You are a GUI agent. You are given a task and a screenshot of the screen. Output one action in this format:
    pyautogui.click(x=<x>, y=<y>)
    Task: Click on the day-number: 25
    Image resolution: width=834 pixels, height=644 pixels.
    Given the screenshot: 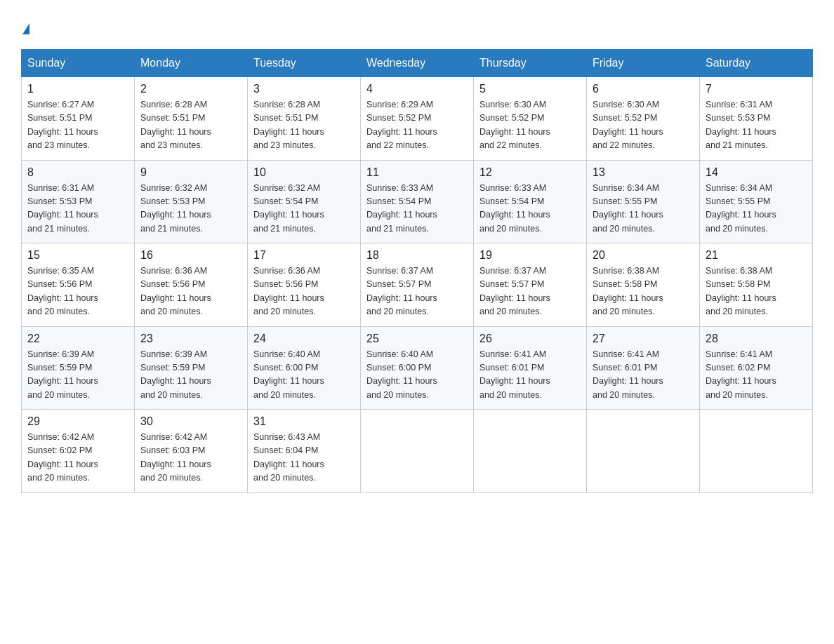 What is the action you would take?
    pyautogui.click(x=417, y=339)
    